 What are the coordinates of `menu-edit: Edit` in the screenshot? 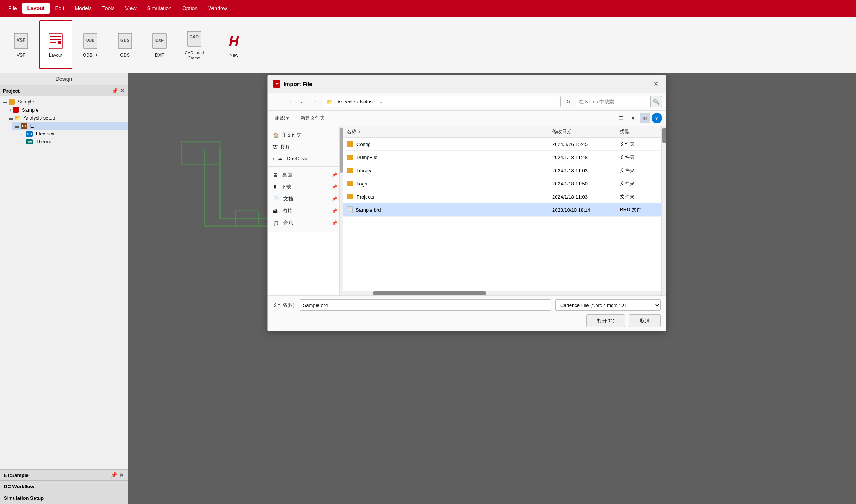 It's located at (59, 8).